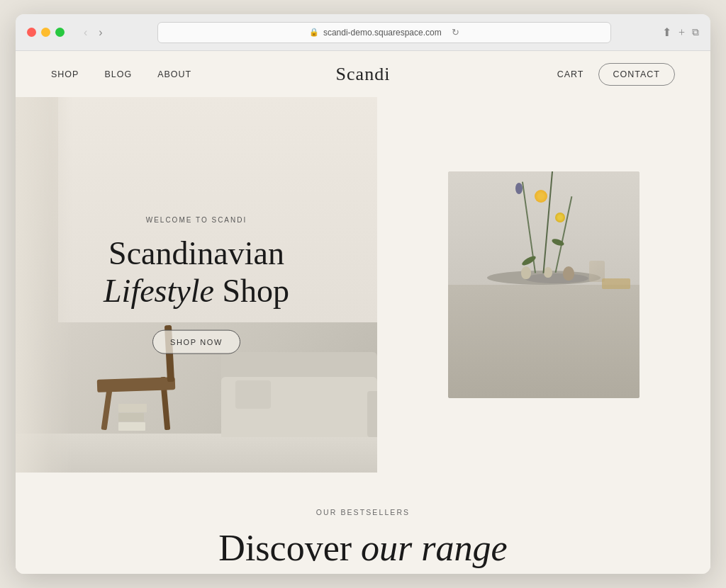  Describe the element at coordinates (383, 33) in the screenshot. I see `url-text: scandi-demo.squarespace.com` at that location.